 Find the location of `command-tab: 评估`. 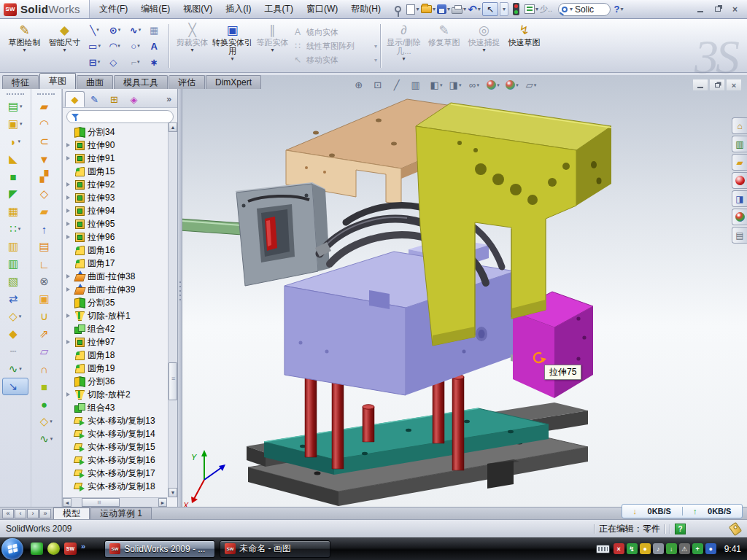

command-tab: 评估 is located at coordinates (187, 82).